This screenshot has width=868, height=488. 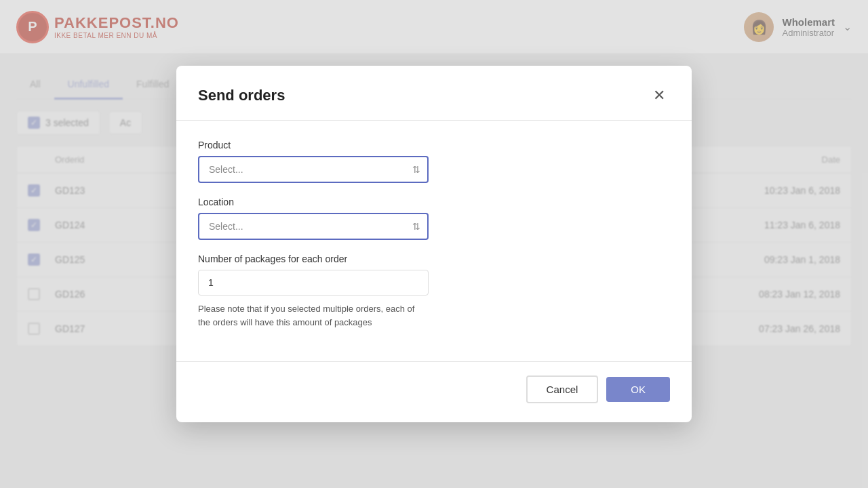 What do you see at coordinates (241, 96) in the screenshot?
I see `modal-title: Send orders` at bounding box center [241, 96].